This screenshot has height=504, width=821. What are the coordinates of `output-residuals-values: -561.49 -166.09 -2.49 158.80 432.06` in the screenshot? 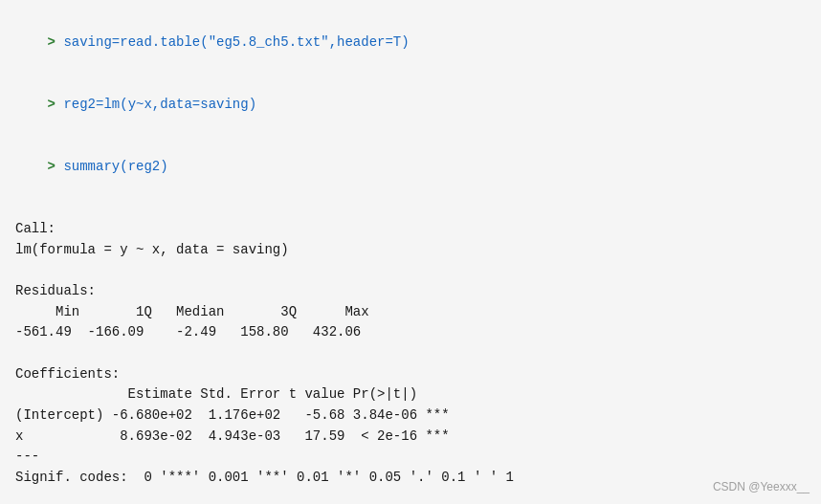 It's located at (410, 333).